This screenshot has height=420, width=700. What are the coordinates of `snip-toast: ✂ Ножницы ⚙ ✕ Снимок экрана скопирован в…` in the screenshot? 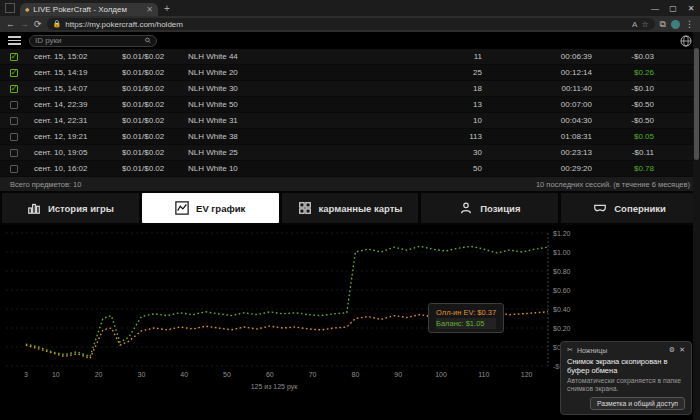 It's located at (626, 378).